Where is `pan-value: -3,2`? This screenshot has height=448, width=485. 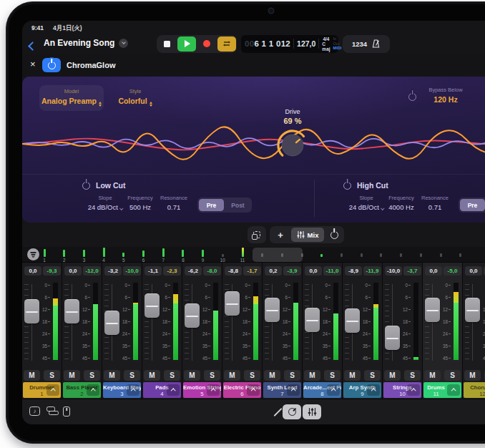
pan-value: -3,2 is located at coordinates (113, 271).